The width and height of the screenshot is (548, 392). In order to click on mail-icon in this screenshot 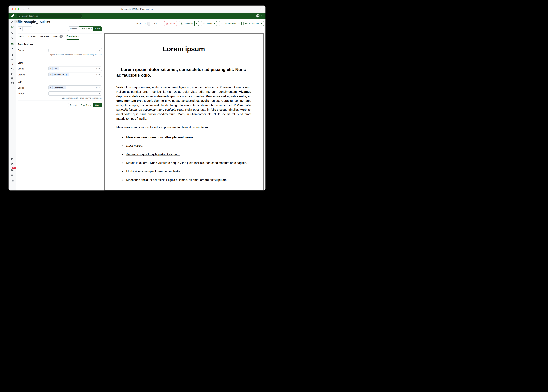, I will do `click(12, 83)`.